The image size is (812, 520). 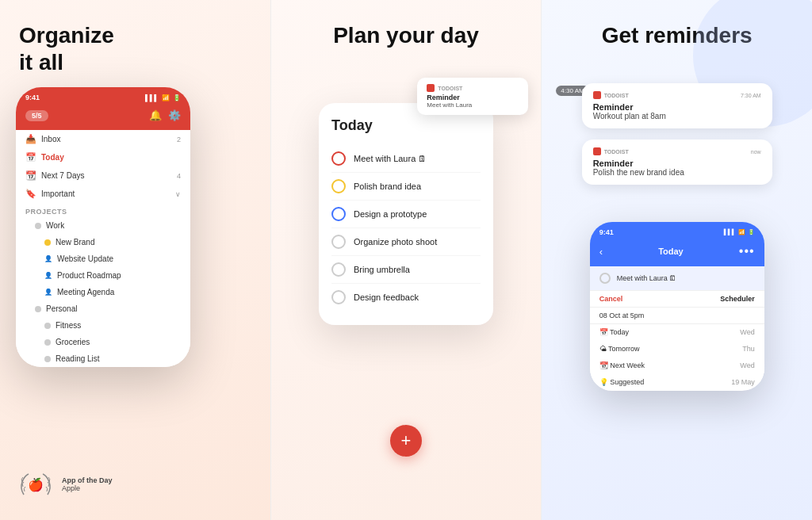 What do you see at coordinates (386, 297) in the screenshot?
I see `task-label-feedback: Design feedback` at bounding box center [386, 297].